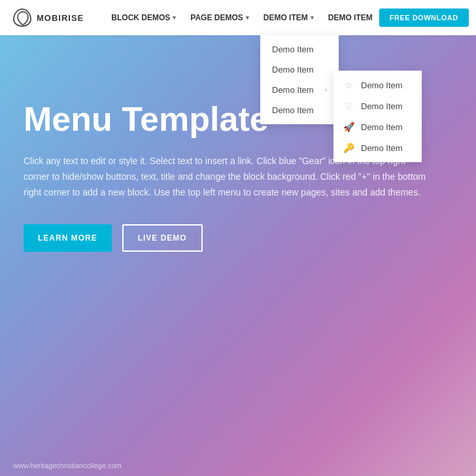 This screenshot has height=476, width=476. Describe the element at coordinates (242, 18) in the screenshot. I see `nav-links: BLOCK DEMOS ▾ PAGE DEMOS ▾ DEMO ITEM ▾ D…` at that location.